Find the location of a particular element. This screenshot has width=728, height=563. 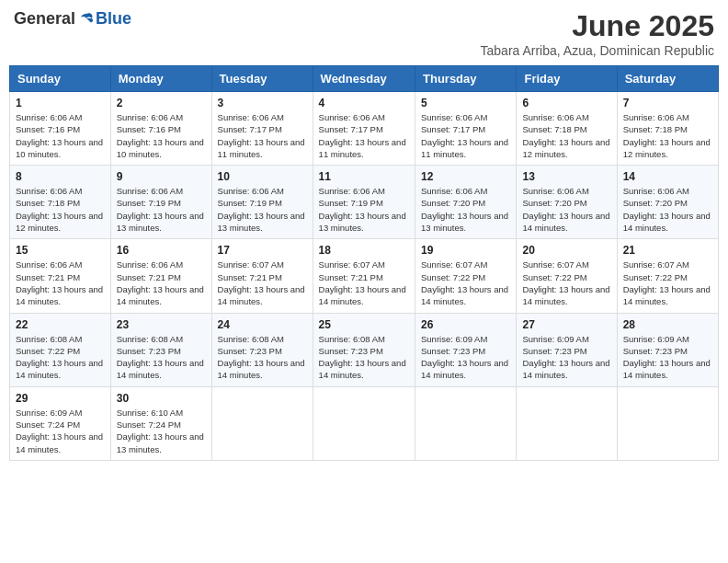

header-saturday: Saturday is located at coordinates (667, 79).